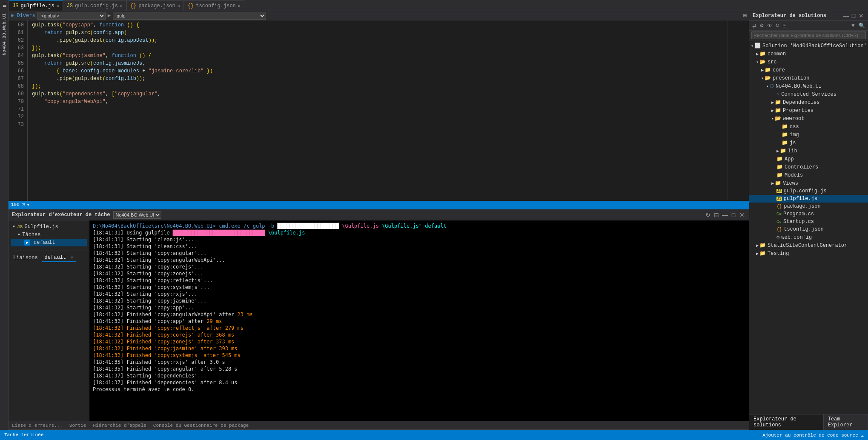 The height and width of the screenshot is (440, 868). What do you see at coordinates (809, 62) in the screenshot?
I see `se-tree-item: ▾📂src` at bounding box center [809, 62].